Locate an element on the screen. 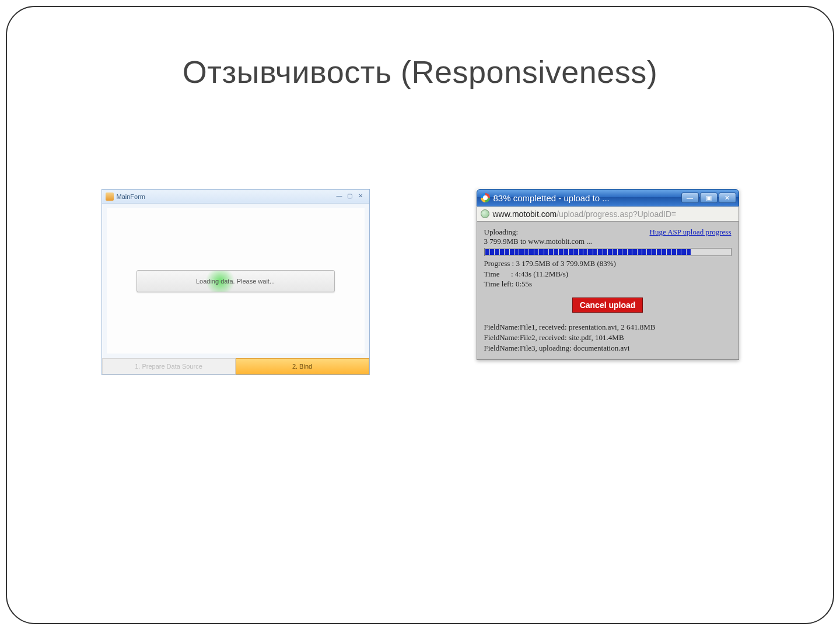 This screenshot has height=630, width=840. globe-icon is located at coordinates (485, 214).